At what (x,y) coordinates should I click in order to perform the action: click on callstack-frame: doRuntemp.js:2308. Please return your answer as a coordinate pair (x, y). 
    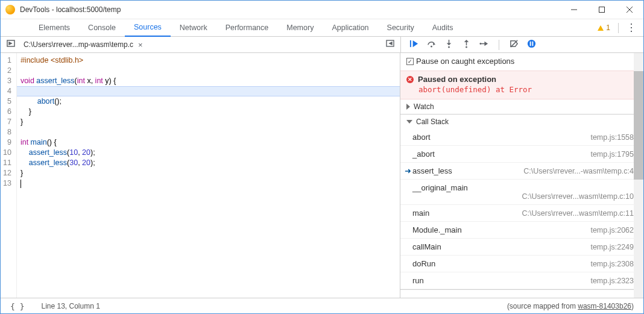
    Looking at the image, I should click on (522, 264).